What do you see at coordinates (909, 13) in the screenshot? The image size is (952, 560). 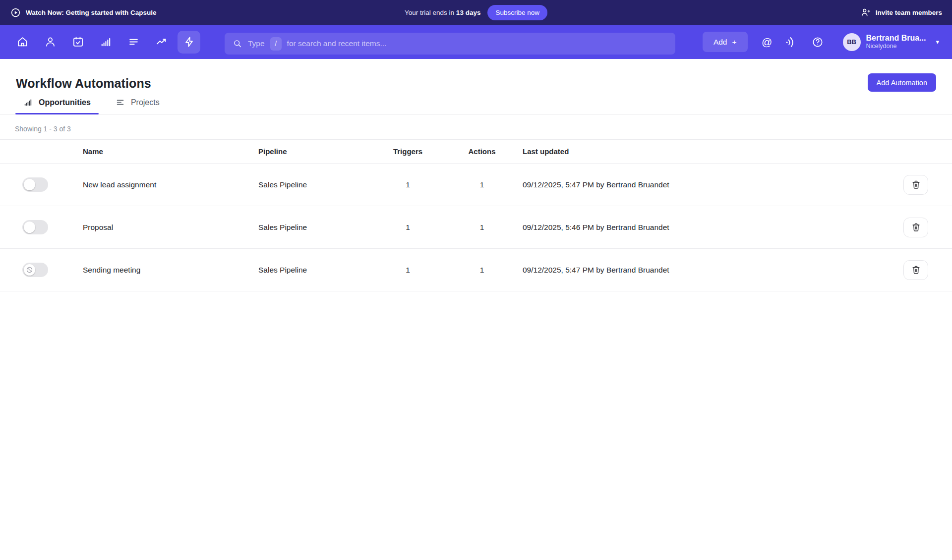 I see `invite-label: Invite team members` at bounding box center [909, 13].